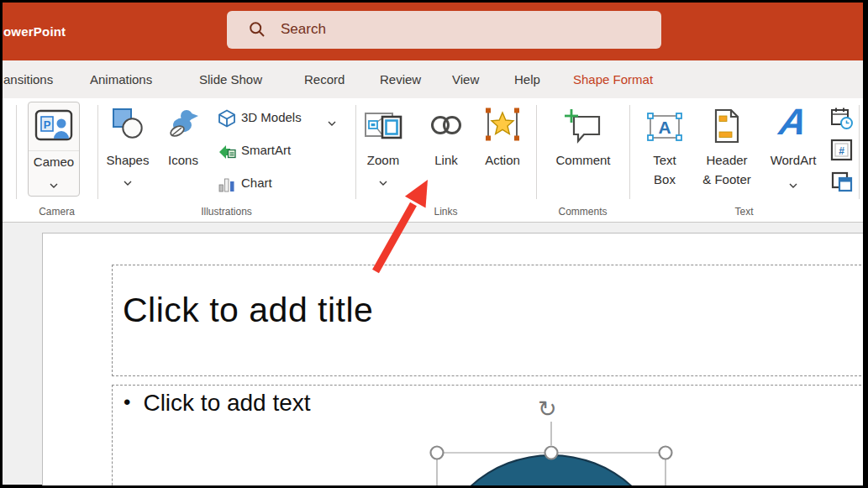 This screenshot has height=488, width=868. What do you see at coordinates (54, 129) in the screenshot?
I see `cameo-icon: P` at bounding box center [54, 129].